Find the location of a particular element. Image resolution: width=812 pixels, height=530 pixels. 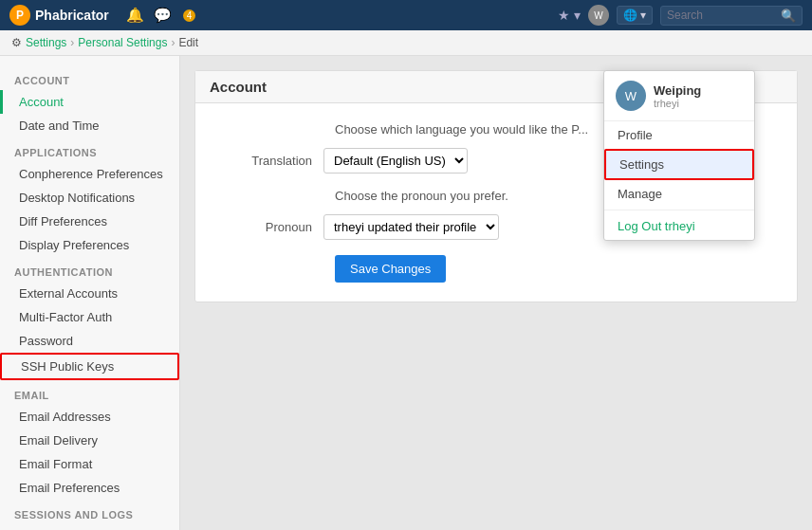

user-dropdown: W Weiping trheyi Profile Settings Manage… is located at coordinates (679, 155).